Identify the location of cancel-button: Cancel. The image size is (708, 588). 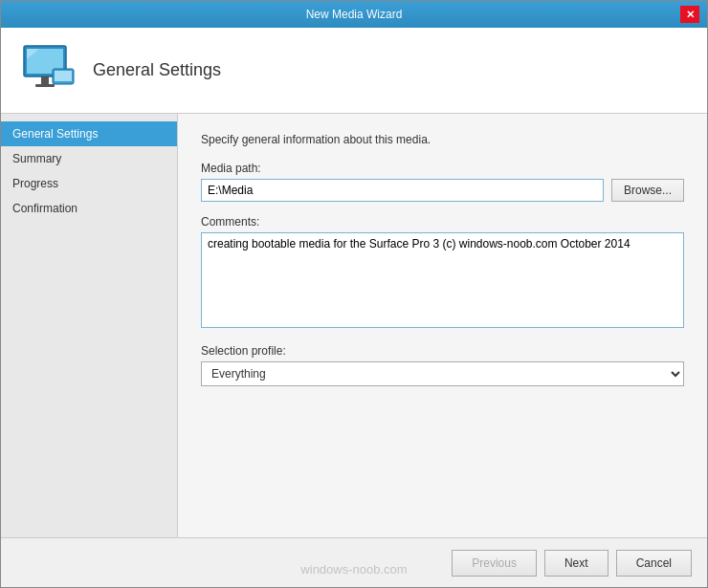
(654, 563).